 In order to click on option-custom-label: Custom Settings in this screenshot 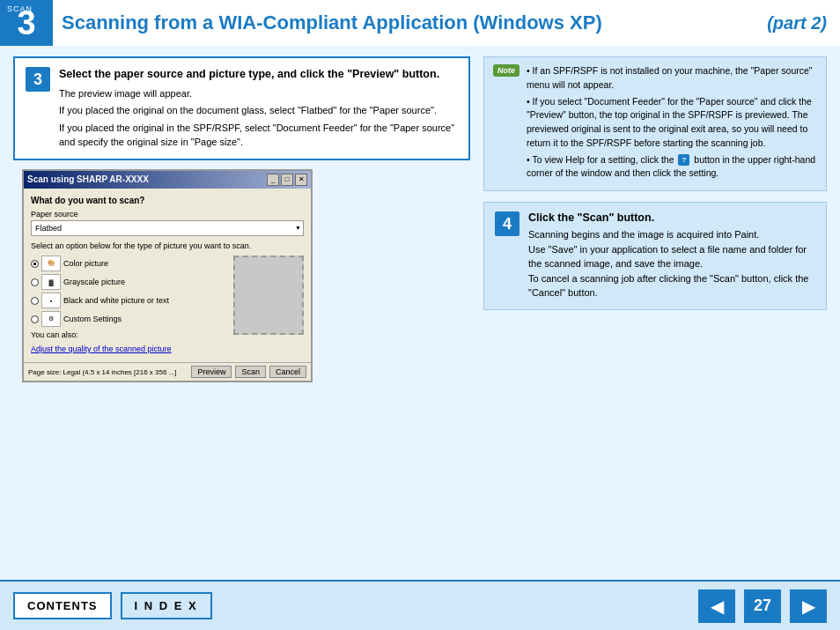, I will do `click(92, 319)`.